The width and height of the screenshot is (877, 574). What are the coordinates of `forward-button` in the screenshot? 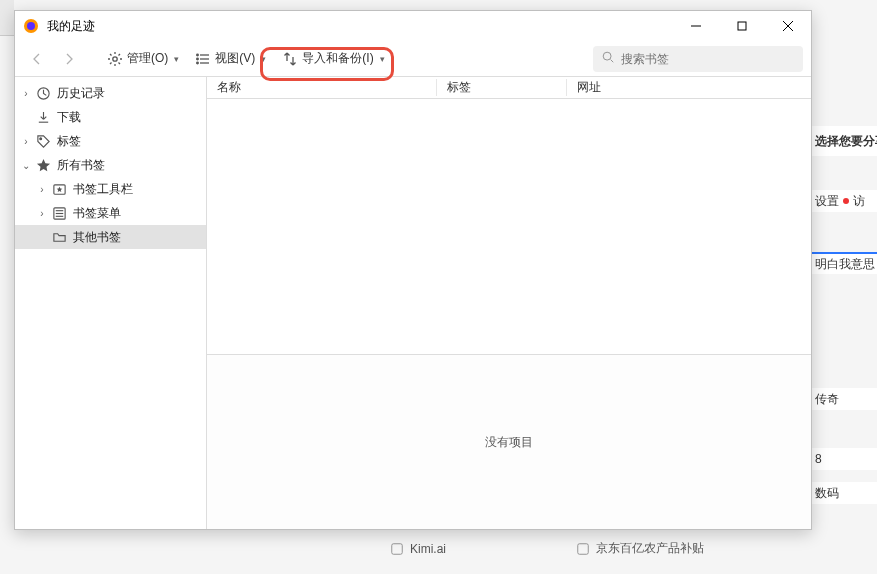 It's located at (69, 59).